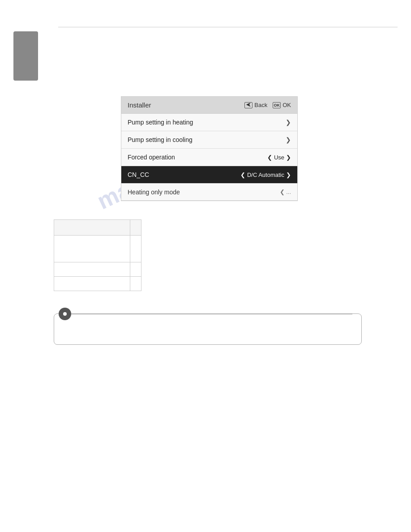  What do you see at coordinates (286, 192) in the screenshot?
I see `heating-only-value: ❮ ...` at bounding box center [286, 192].